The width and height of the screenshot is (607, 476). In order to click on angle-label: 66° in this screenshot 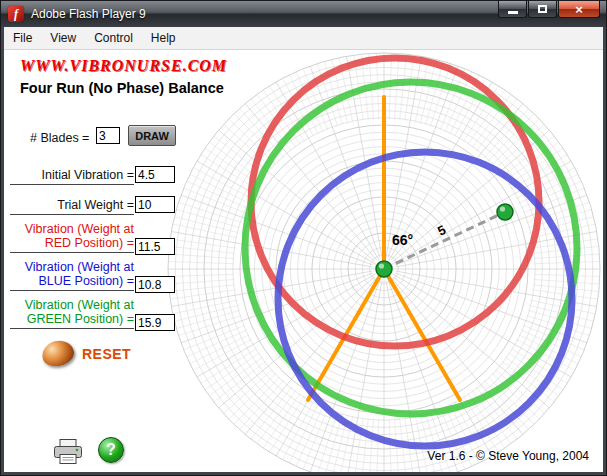, I will do `click(402, 240)`.